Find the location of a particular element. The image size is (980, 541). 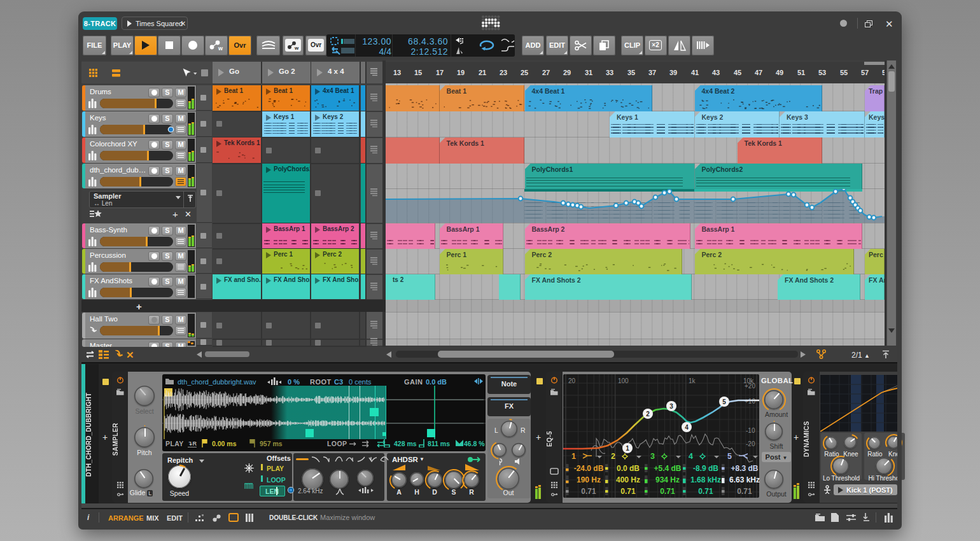

svg-text: +10 is located at coordinates (750, 401).